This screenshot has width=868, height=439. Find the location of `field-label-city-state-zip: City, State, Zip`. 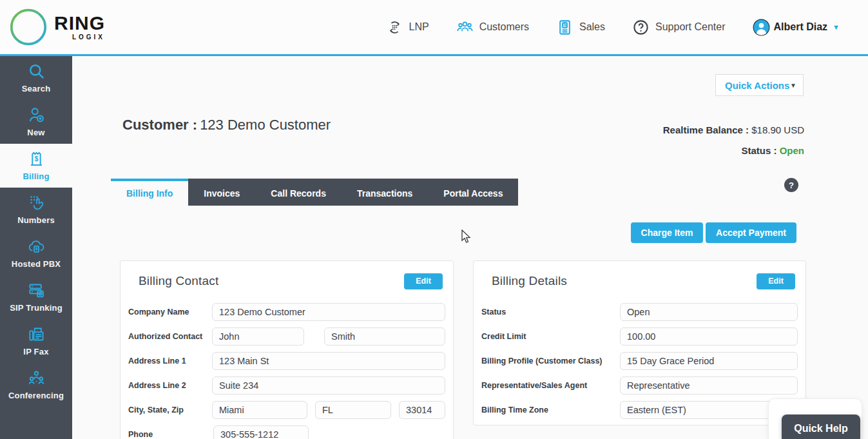

field-label-city-state-zip: City, State, Zip is located at coordinates (170, 410).